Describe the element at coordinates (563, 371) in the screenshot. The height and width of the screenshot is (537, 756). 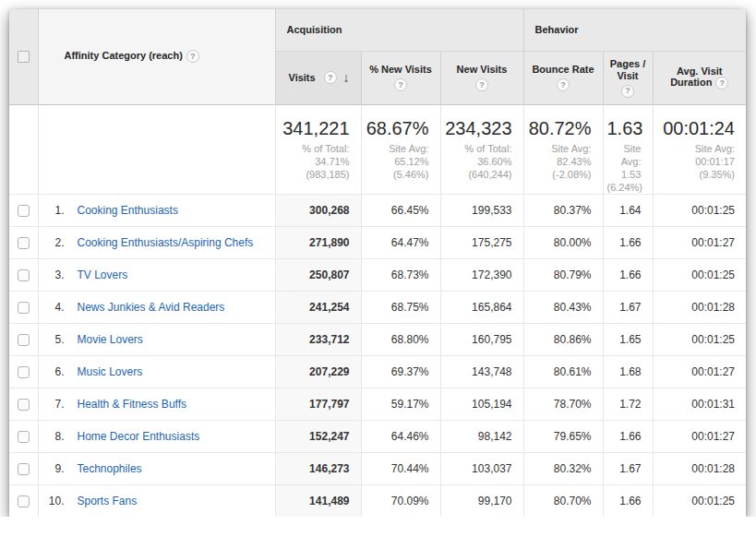
I see `bounce-rate-cell: 80.61%` at that location.